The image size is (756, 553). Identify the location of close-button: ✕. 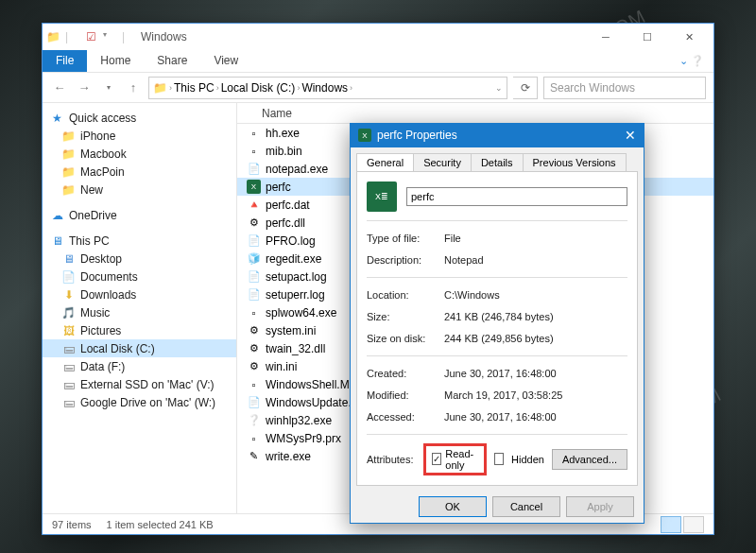
(689, 37).